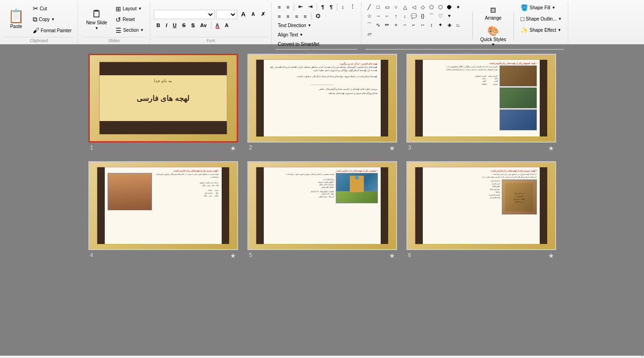 The width and height of the screenshot is (644, 358). Describe the element at coordinates (263, 14) in the screenshot. I see `clear-format-button: ✗` at that location.